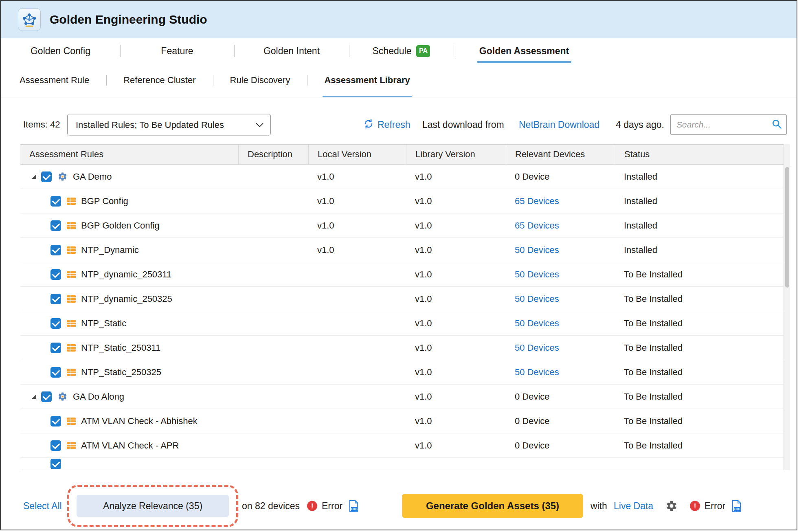 The image size is (799, 532). Describe the element at coordinates (560, 464) in the screenshot. I see `relevant-devices-cell` at that location.